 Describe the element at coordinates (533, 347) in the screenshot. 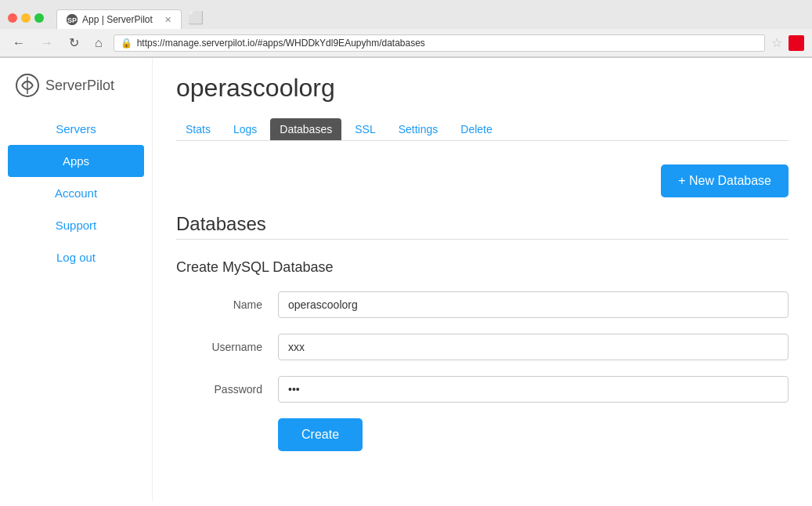

I see `username-input` at that location.